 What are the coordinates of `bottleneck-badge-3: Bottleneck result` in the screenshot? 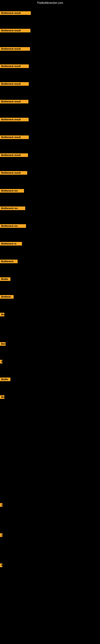 It's located at (15, 49).